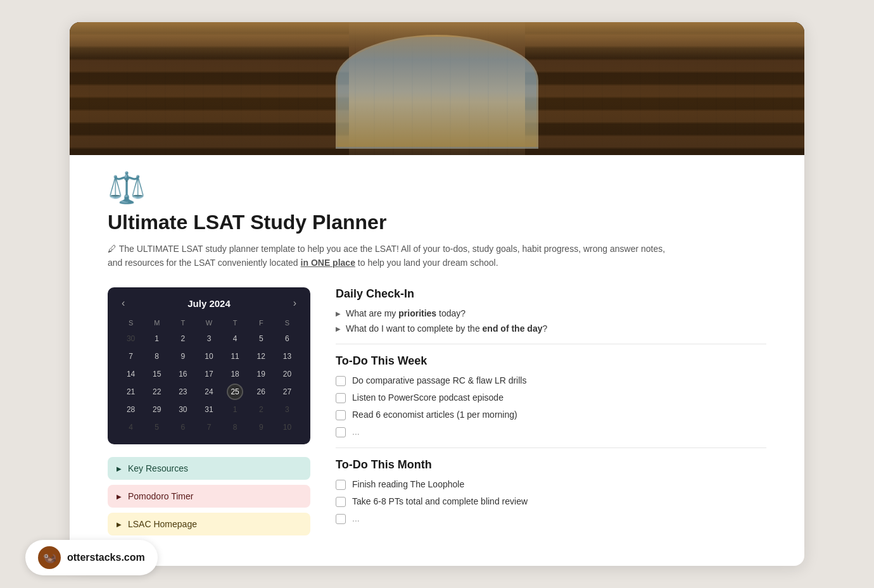 The width and height of the screenshot is (874, 588). Describe the element at coordinates (162, 524) in the screenshot. I see `toggle-label-lsac: LSAC Homepage` at that location.